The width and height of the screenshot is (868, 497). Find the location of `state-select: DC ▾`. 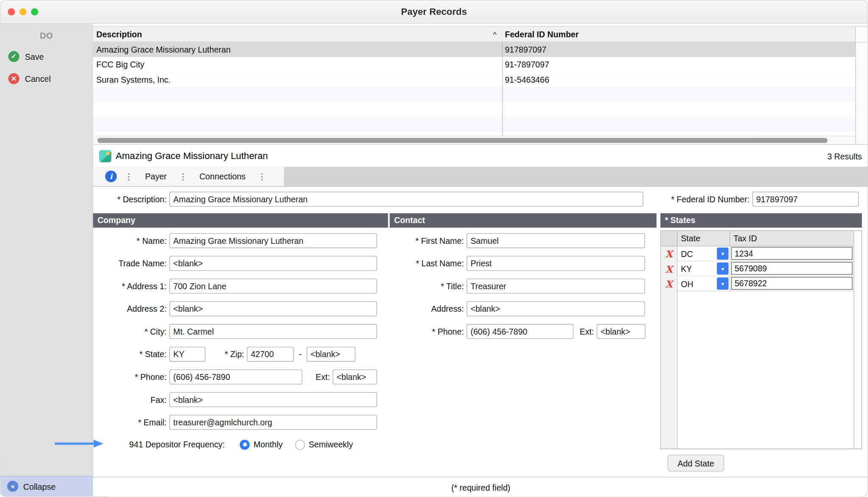

state-select: DC ▾ is located at coordinates (704, 254).